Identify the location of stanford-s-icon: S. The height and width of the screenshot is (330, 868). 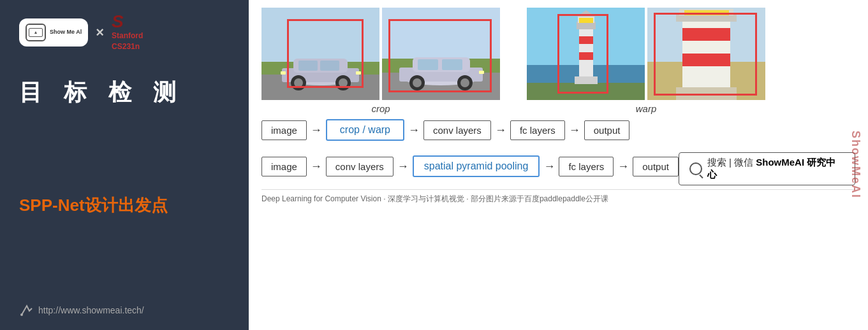
(128, 22).